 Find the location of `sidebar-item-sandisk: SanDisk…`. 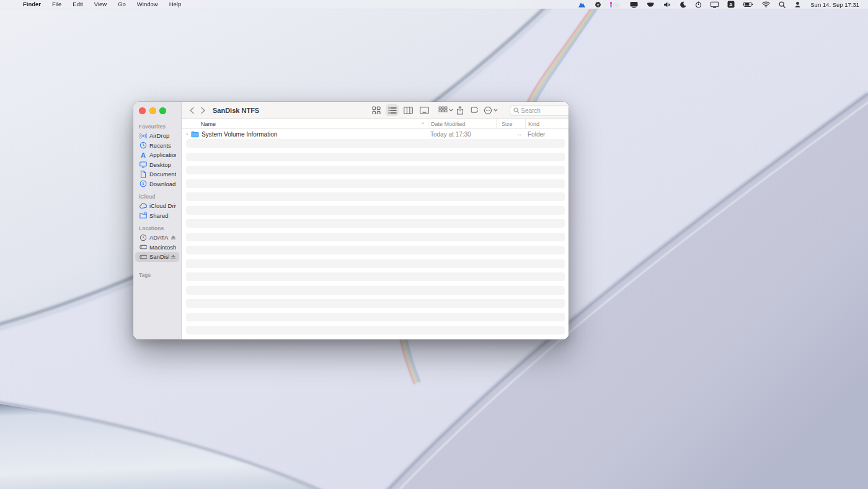

sidebar-item-sandisk: SanDisk… is located at coordinates (157, 257).